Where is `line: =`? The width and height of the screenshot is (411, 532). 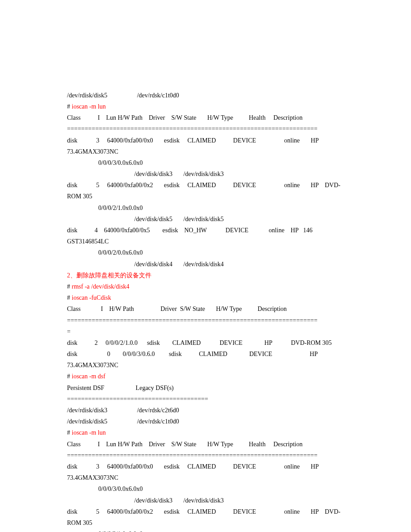 line: = is located at coordinates (206, 331).